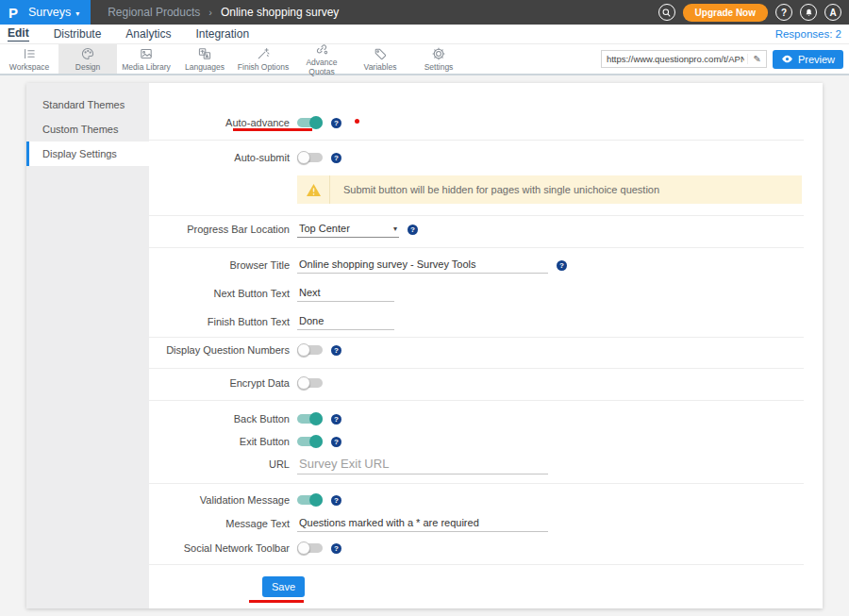 The image size is (849, 616). I want to click on exit-url-input, so click(423, 464).